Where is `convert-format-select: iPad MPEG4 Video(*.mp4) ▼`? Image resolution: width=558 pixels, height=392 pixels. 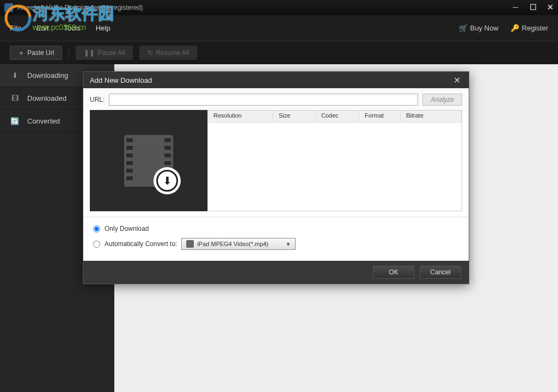
convert-format-select: iPad MPEG4 Video(*.mp4) ▼ is located at coordinates (238, 244).